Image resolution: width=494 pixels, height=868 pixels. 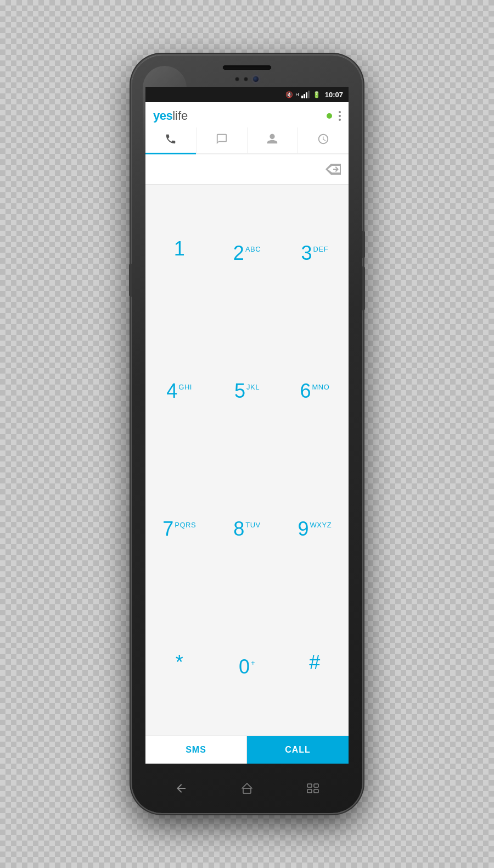 I want to click on key-9: 9 WXYZ, so click(x=315, y=530).